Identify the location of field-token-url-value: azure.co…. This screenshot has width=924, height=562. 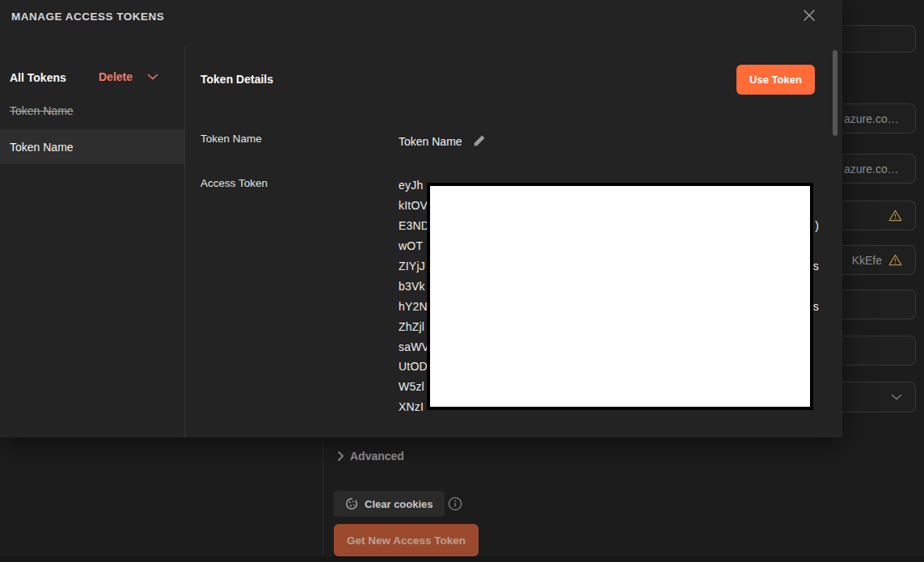
(871, 169).